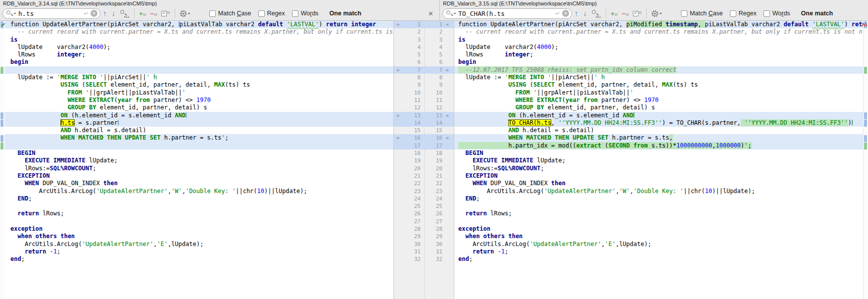 The image size is (868, 299). I want to click on gutter-row: 3030, so click(424, 245).